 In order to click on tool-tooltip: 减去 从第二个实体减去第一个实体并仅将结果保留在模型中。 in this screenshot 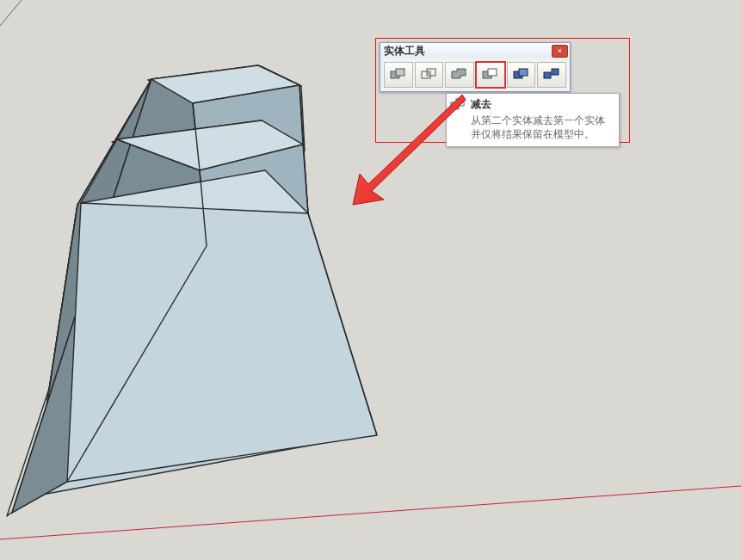, I will do `click(533, 120)`.